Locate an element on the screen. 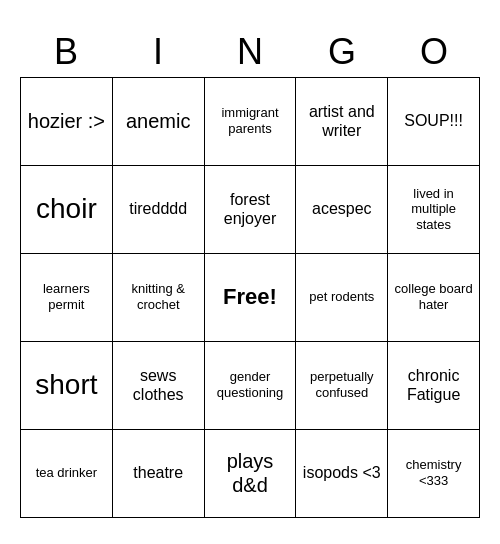 This screenshot has width=500, height=544. bingo-cell-1: anemic is located at coordinates (159, 122).